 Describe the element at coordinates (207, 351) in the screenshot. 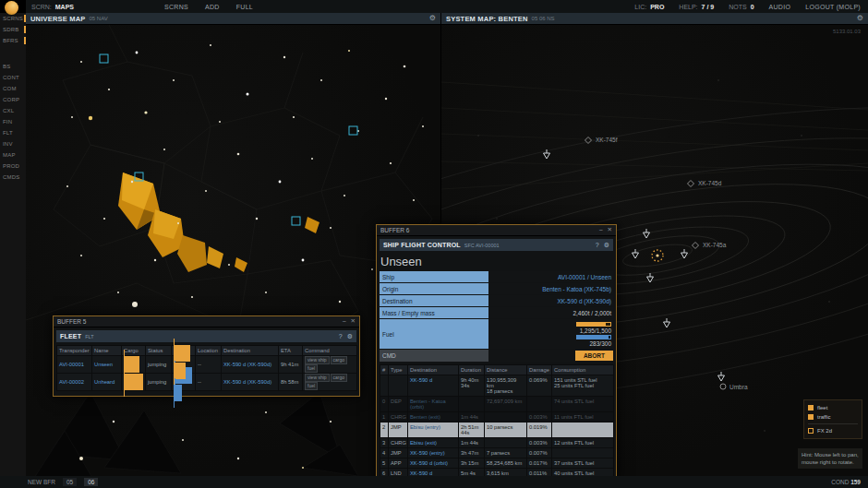

I see `fleet-header-row: TransponderName CargoStatus FuelLocation…` at that location.